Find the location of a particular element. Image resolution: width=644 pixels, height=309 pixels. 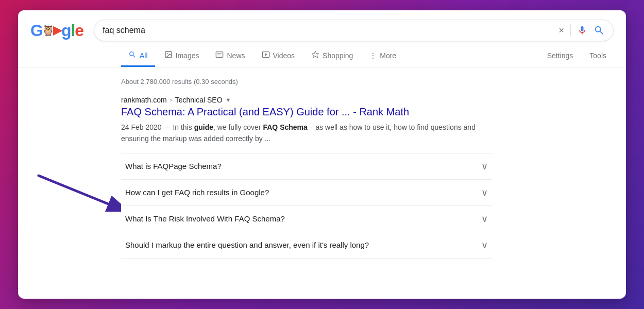

google-logo: G 🦉 ▶ g l e is located at coordinates (57, 31).